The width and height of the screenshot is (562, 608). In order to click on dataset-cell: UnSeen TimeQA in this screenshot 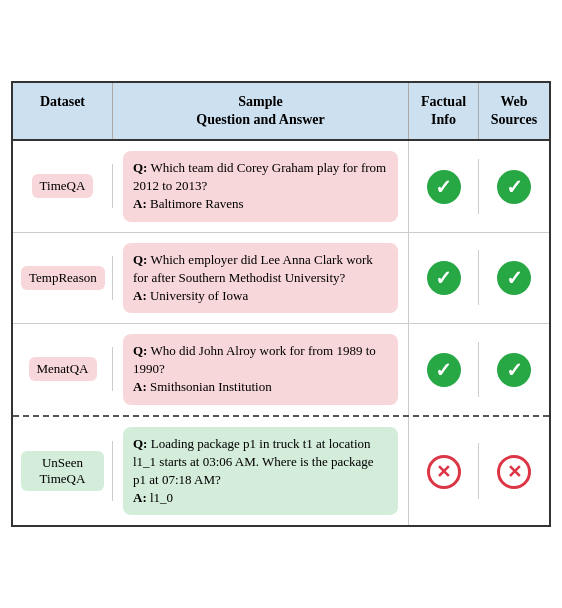, I will do `click(63, 471)`.